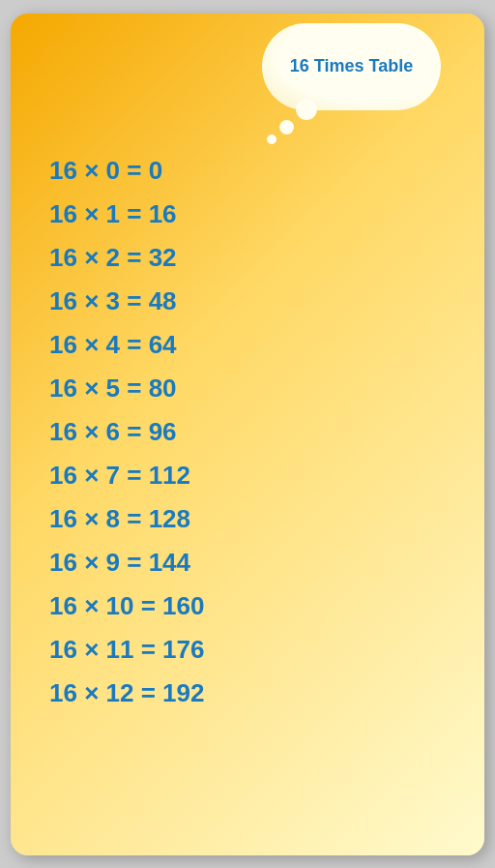  Describe the element at coordinates (248, 302) in the screenshot. I see `table-row: 16 × 3 = 48` at that location.